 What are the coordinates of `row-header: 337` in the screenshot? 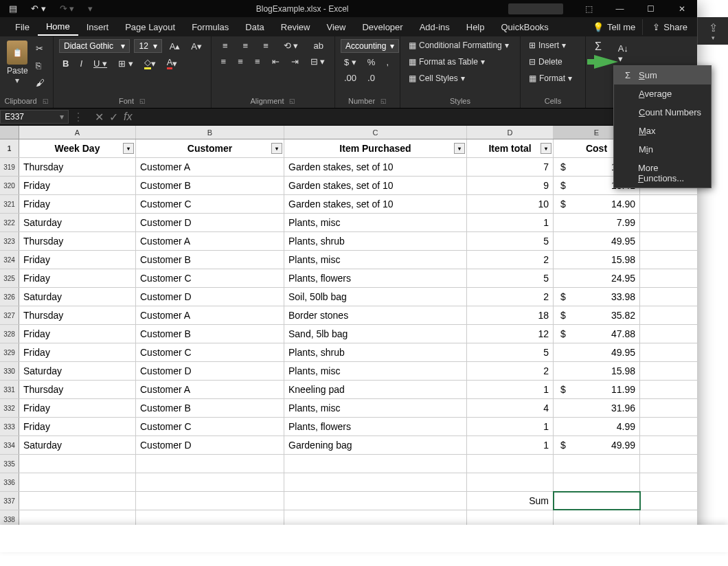 It's located at (10, 501).